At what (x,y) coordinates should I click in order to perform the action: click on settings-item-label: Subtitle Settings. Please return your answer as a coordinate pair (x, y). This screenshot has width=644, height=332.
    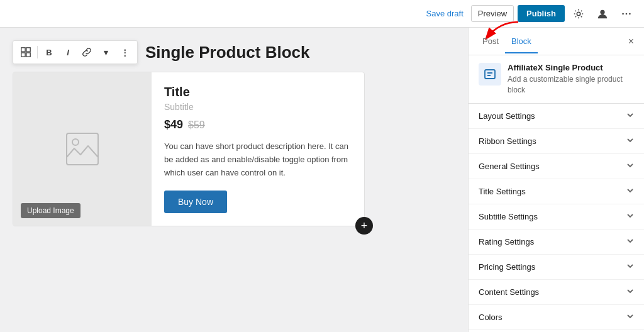
    Looking at the image, I should click on (508, 216).